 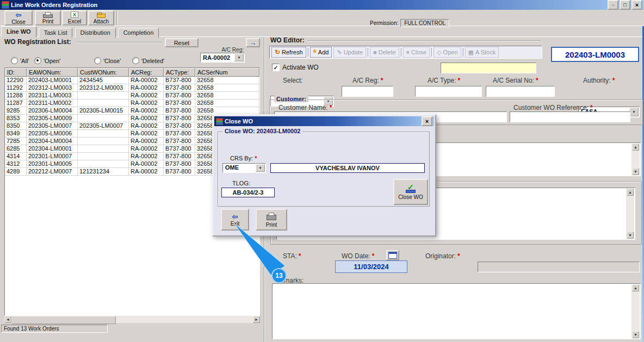 I want to click on tab-line-wo-label: Line WO, so click(x=18, y=32).